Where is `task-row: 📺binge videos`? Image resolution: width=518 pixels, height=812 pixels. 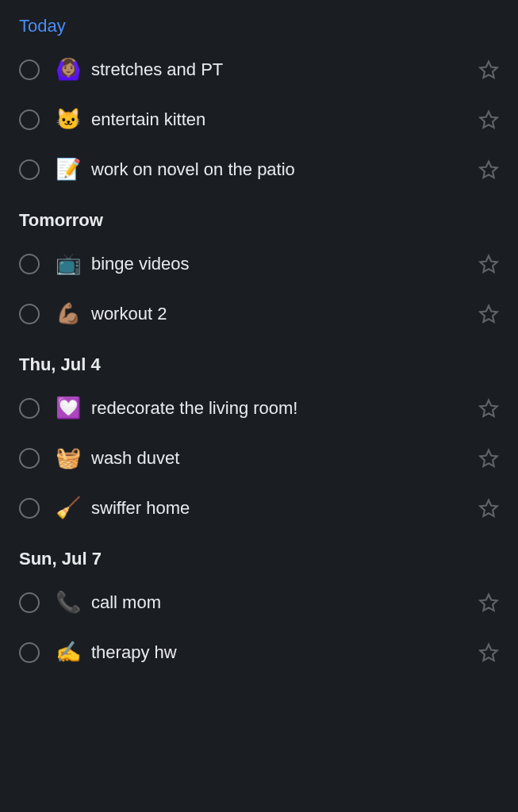
task-row: 📺binge videos is located at coordinates (259, 263).